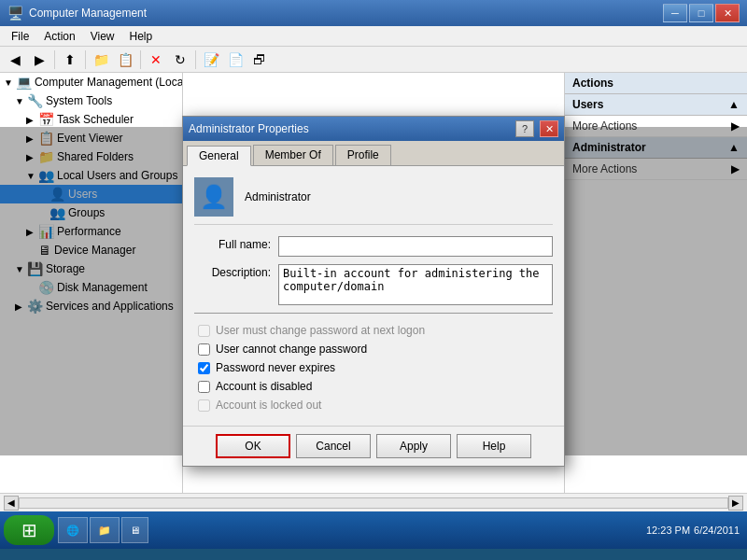 The height and width of the screenshot is (560, 747). Describe the element at coordinates (204, 368) in the screenshot. I see `password-never-expires-checkbox` at that location.